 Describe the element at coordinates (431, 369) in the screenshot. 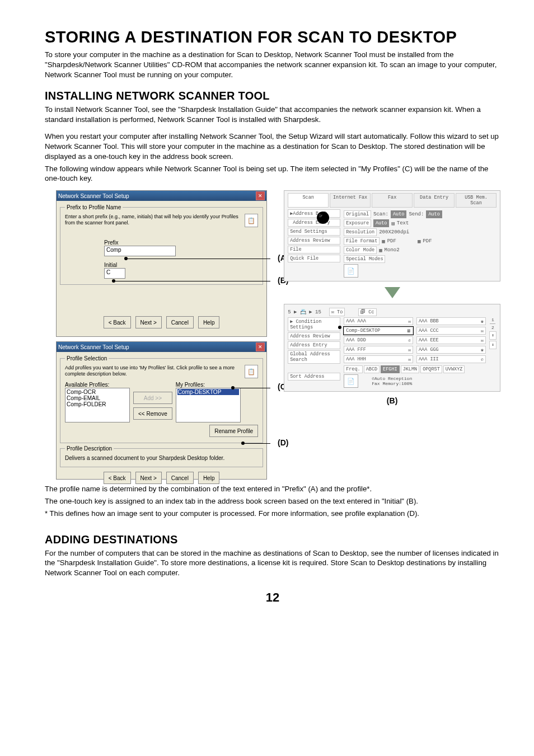

I see `alpha-tab: OPQRST` at that location.